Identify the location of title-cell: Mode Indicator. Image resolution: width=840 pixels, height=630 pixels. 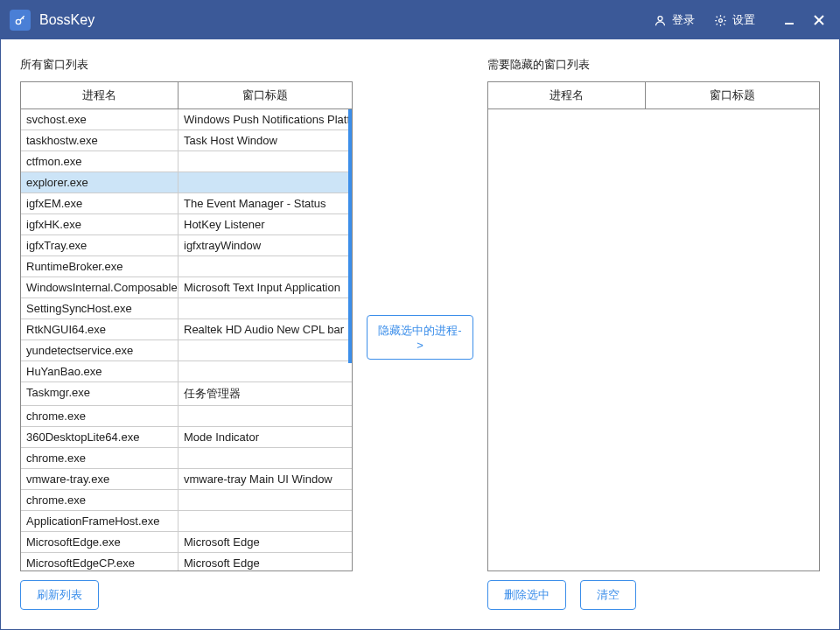
(265, 438).